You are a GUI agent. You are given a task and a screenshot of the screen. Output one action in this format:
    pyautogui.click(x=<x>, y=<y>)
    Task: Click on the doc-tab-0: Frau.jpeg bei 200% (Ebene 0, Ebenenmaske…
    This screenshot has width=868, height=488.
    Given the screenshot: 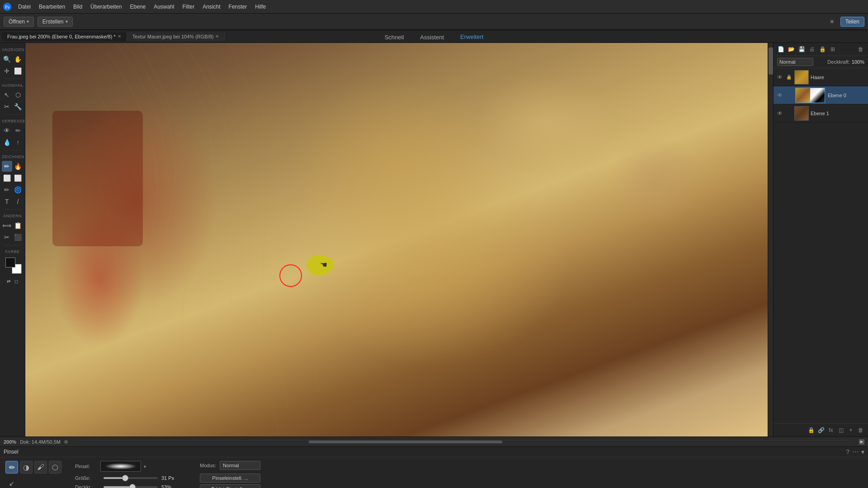 What is the action you would take?
    pyautogui.click(x=64, y=37)
    